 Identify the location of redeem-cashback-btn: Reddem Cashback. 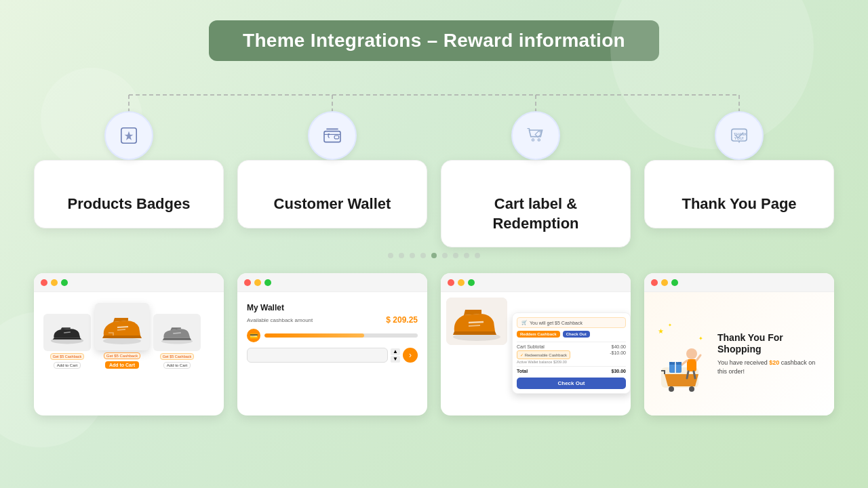
(538, 334).